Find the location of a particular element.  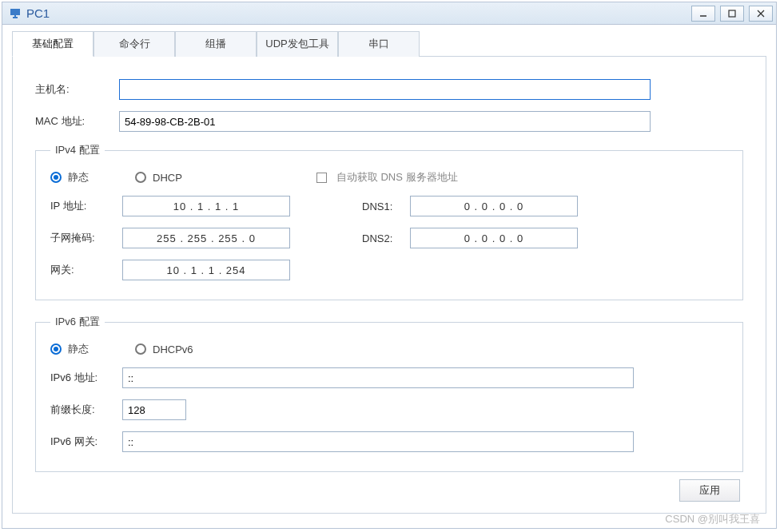

ipv6-addr-label: IPv6 地址: is located at coordinates (86, 378).